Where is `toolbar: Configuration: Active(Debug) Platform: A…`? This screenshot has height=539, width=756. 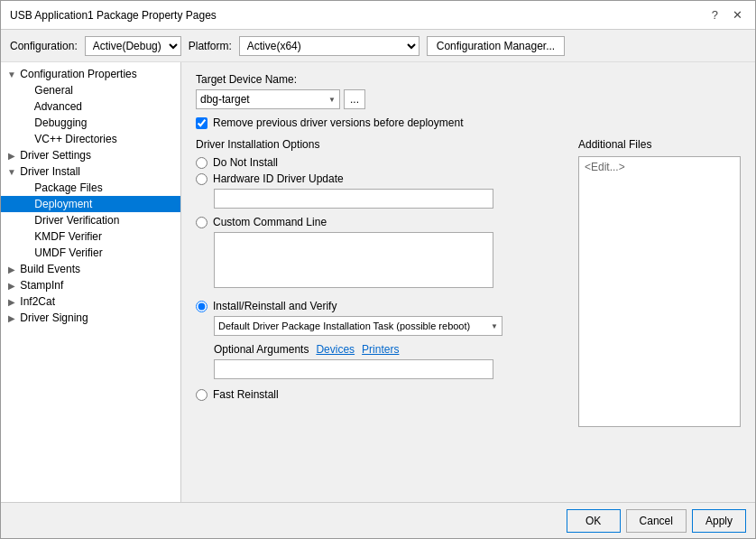 toolbar: Configuration: Active(Debug) Platform: A… is located at coordinates (378, 46).